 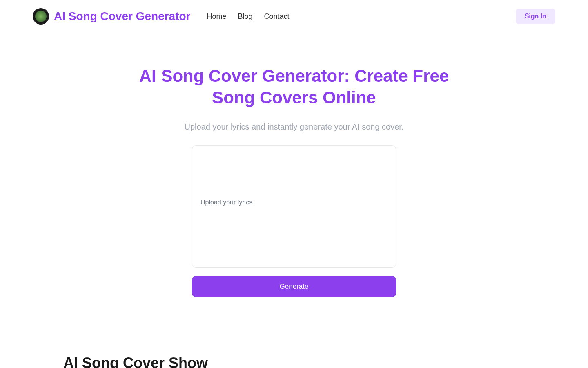 I want to click on nav-link-blog: Blog, so click(x=245, y=16).